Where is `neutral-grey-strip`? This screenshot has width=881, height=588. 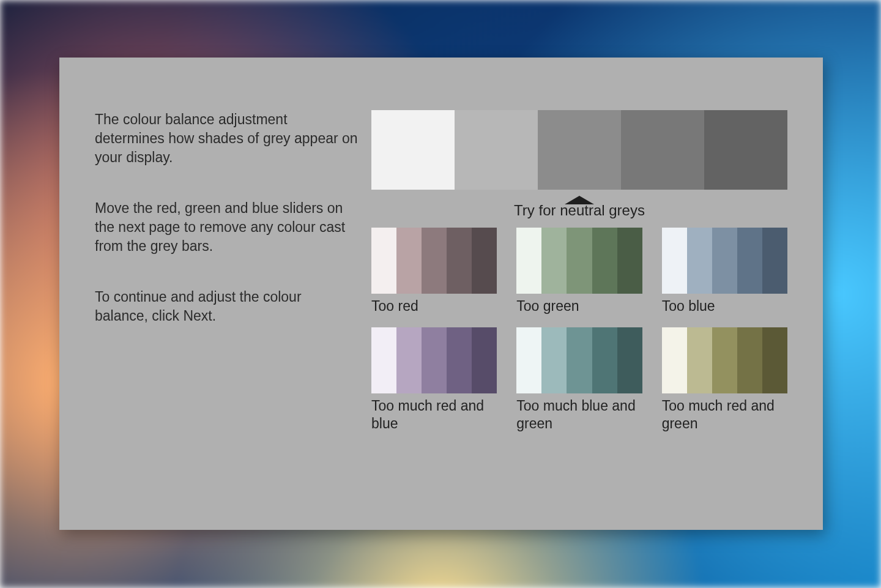
neutral-grey-strip is located at coordinates (579, 150).